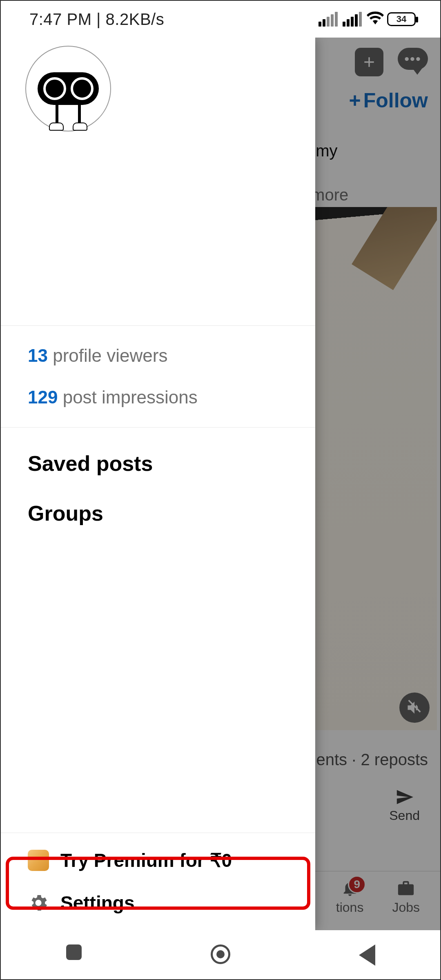  Describe the element at coordinates (165, 397) in the screenshot. I see `post-impressions-row: 129 post impressions` at that location.